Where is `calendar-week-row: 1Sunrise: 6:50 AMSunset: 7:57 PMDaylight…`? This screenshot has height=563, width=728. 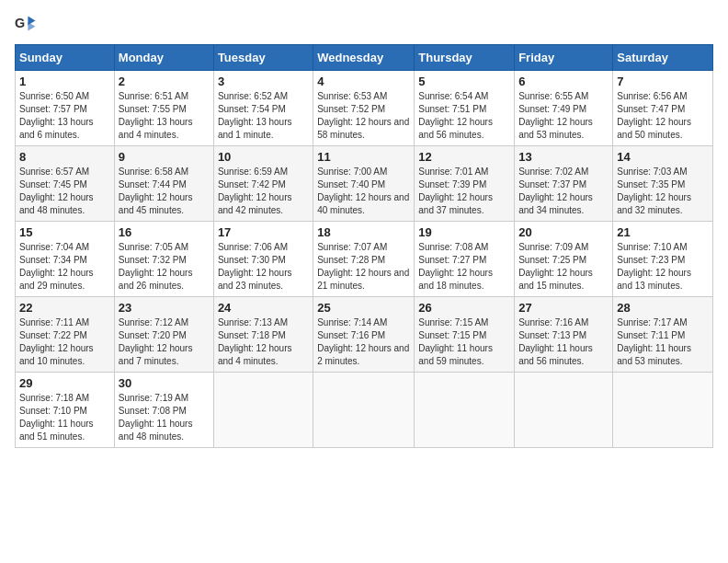
calendar-week-row: 1Sunrise: 6:50 AMSunset: 7:57 PMDaylight… is located at coordinates (364, 109).